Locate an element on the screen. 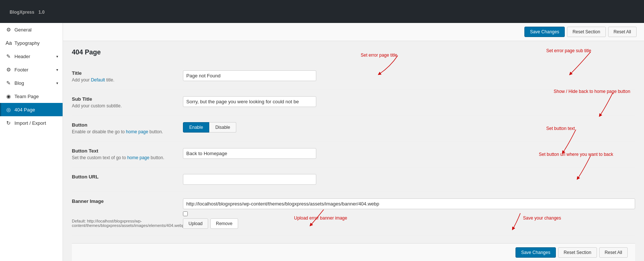  team-icon: ◉ is located at coordinates (9, 96).